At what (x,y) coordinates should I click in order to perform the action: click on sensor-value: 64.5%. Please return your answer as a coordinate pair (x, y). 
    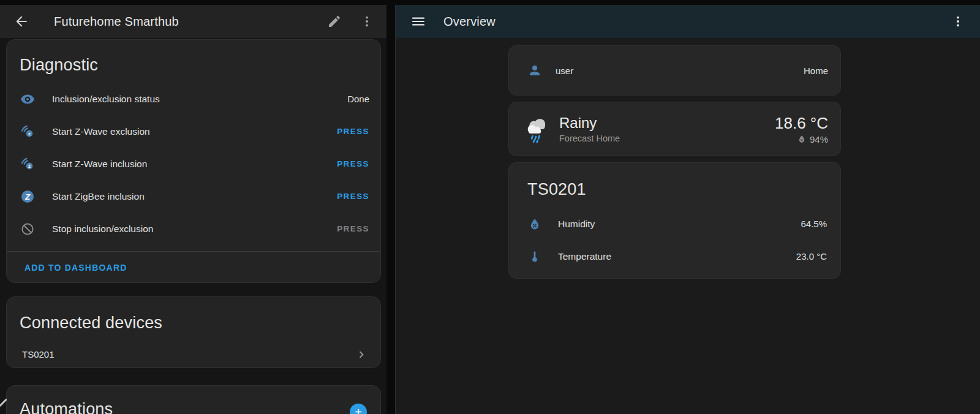
    Looking at the image, I should click on (813, 224).